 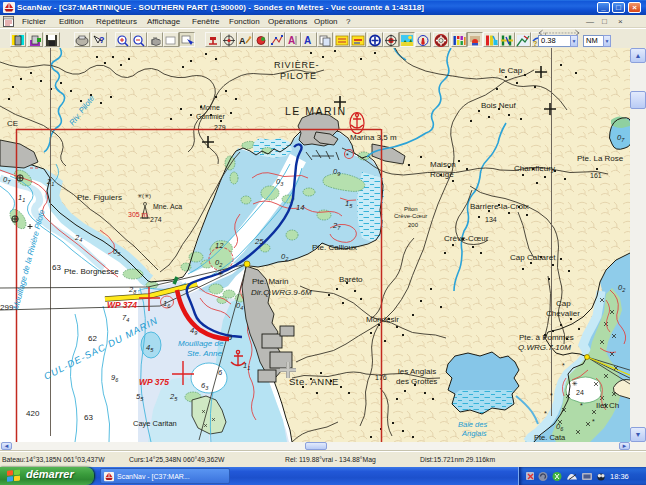 What do you see at coordinates (92, 272) in the screenshot?
I see `svg-text: Pte. Borgnesse` at bounding box center [92, 272].